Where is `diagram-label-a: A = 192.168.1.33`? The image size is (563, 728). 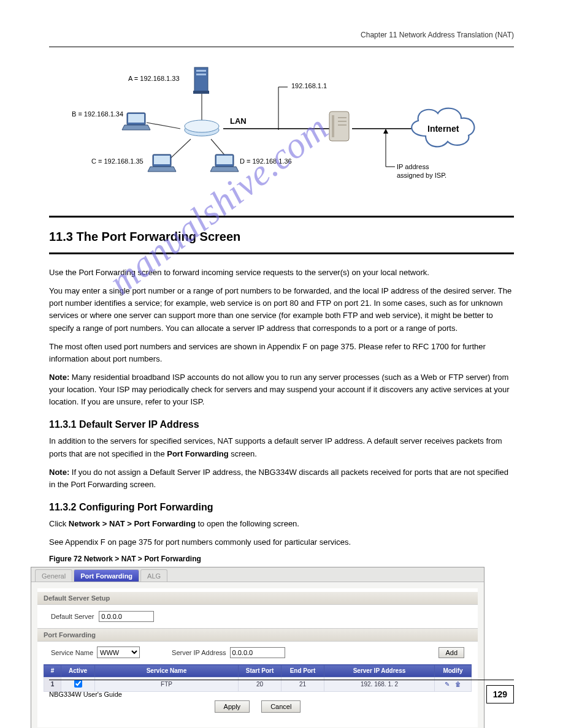
diagram-label-a: A = 192.168.1.33 is located at coordinates (154, 78).